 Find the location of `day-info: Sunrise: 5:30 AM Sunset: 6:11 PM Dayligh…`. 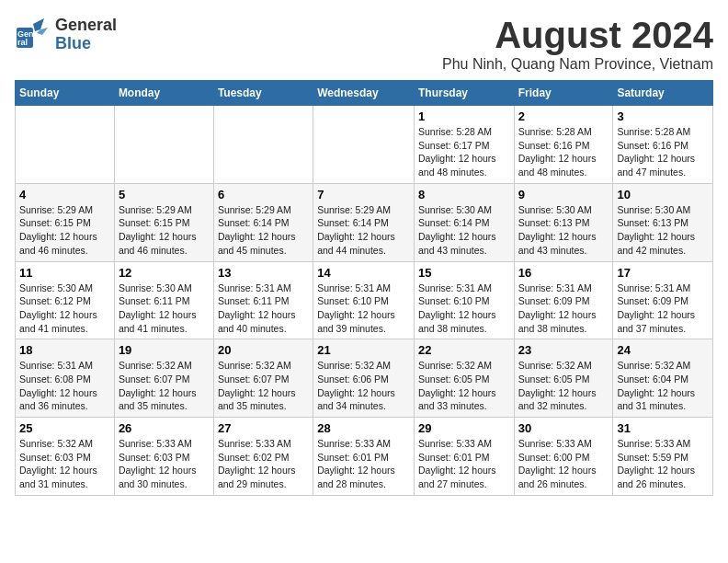

day-info: Sunrise: 5:30 AM Sunset: 6:11 PM Dayligh… is located at coordinates (164, 309).